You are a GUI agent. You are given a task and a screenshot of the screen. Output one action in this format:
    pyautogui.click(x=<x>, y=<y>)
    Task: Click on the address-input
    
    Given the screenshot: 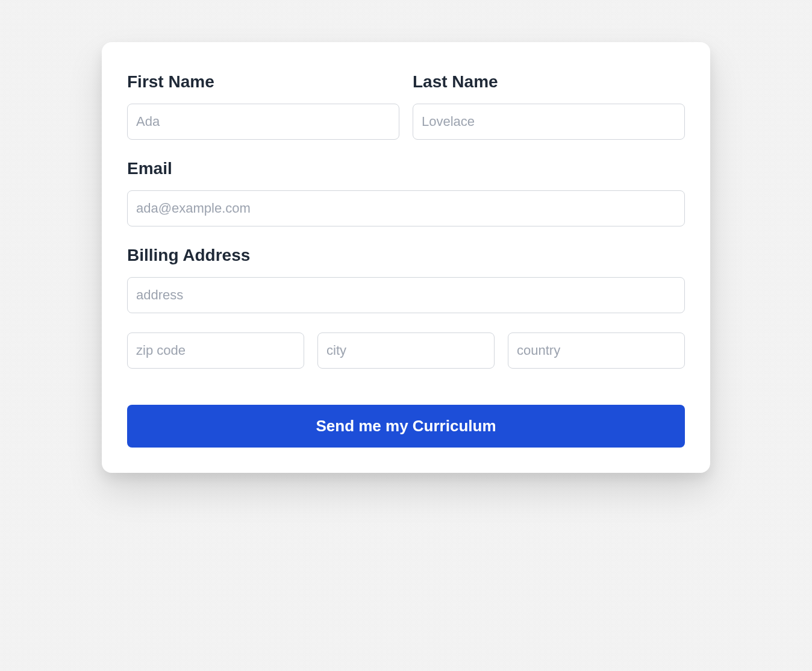 What is the action you would take?
    pyautogui.click(x=406, y=295)
    